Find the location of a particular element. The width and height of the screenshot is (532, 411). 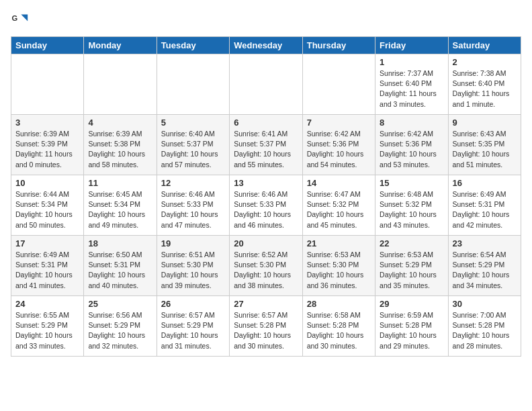

calendar-week-row: 17Sunrise: 6:49 AM Sunset: 5:31 PM Dayli… is located at coordinates (266, 266).